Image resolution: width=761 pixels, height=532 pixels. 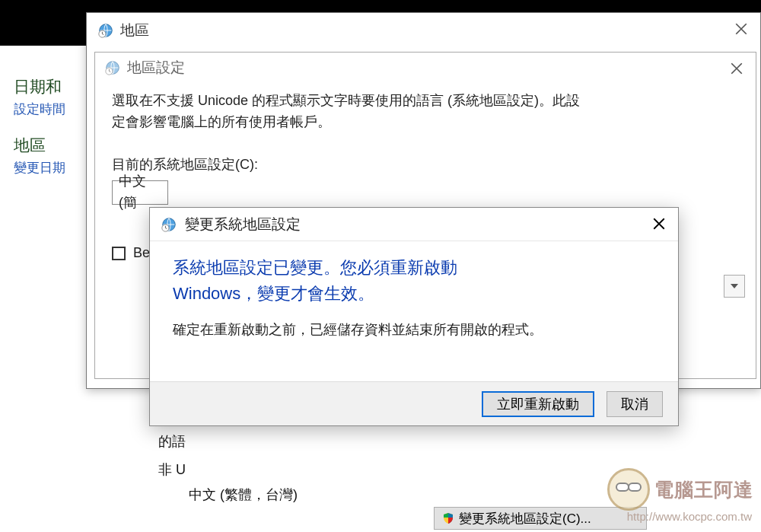 What do you see at coordinates (689, 516) in the screenshot?
I see `watermark-url: http://www.kocpc.com.tw` at bounding box center [689, 516].